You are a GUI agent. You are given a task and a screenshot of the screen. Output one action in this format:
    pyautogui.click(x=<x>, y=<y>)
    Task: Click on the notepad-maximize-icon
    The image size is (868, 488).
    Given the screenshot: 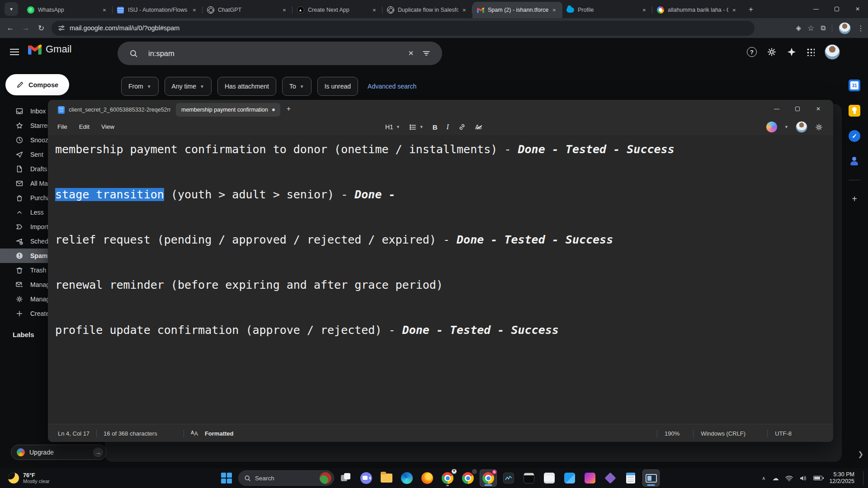 What is the action you would take?
    pyautogui.click(x=797, y=109)
    